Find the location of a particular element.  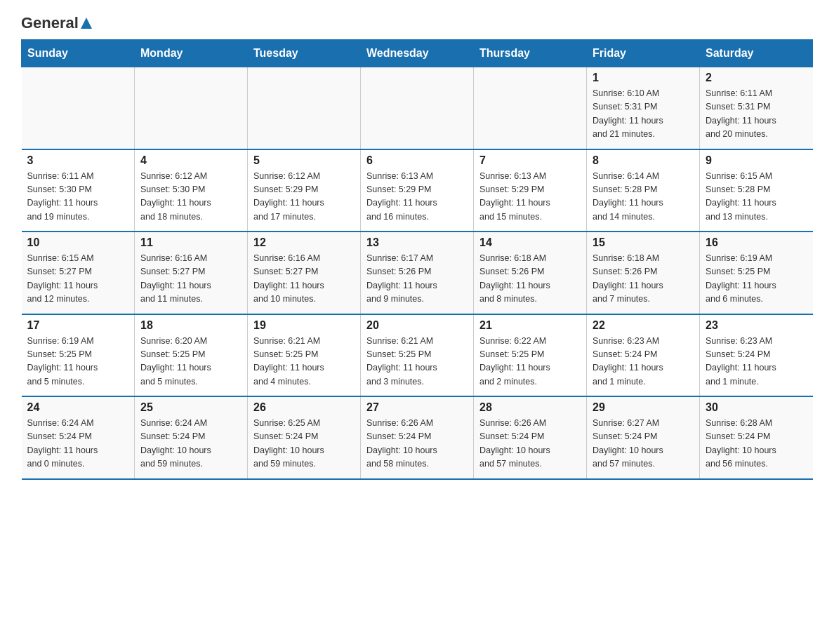

calendar-cell: 18Sunrise: 6:20 AMSunset: 5:25 PMDayligh… is located at coordinates (191, 356).